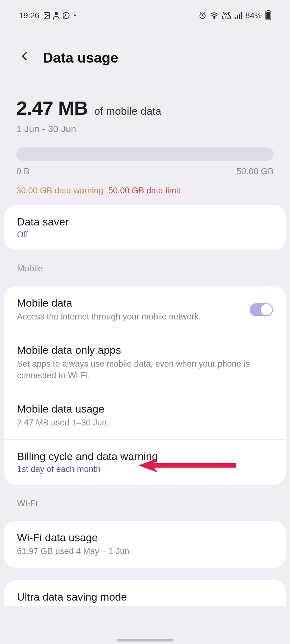 Image resolution: width=290 pixels, height=644 pixels. Describe the element at coordinates (203, 15) in the screenshot. I see `alarm-icon` at that location.